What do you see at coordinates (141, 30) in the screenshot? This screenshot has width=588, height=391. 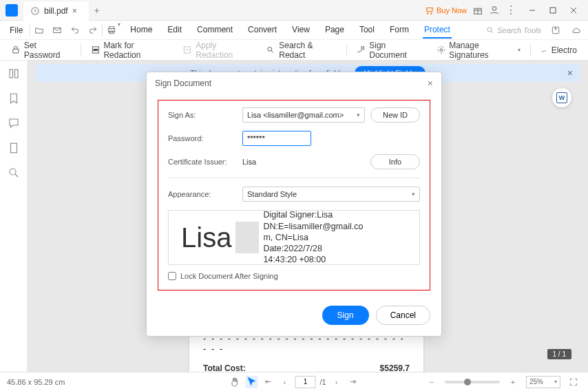 I see `tab-home: Home` at bounding box center [141, 30].